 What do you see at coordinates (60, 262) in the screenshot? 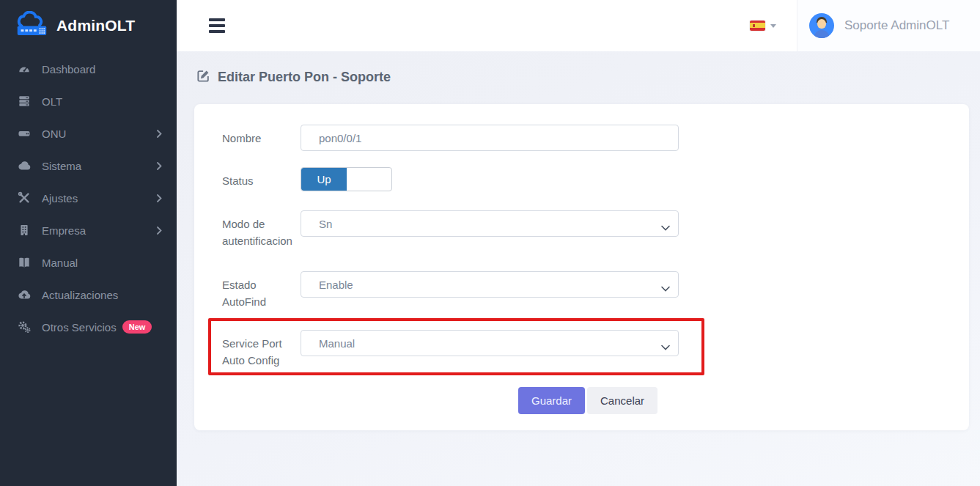
I see `sidebar-item-label: Manual` at bounding box center [60, 262].